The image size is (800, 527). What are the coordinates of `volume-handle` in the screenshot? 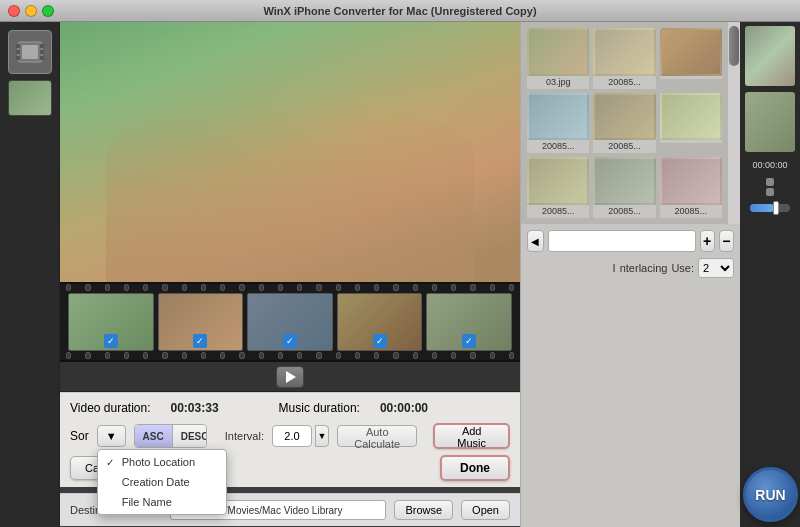 It's located at (776, 208).